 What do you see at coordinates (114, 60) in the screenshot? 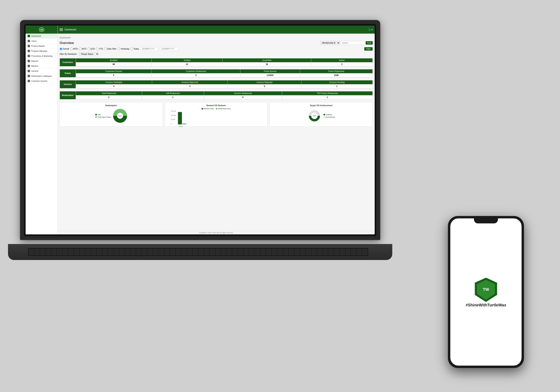
I see `customers-col-enrolled: Enrolled` at bounding box center [114, 60].